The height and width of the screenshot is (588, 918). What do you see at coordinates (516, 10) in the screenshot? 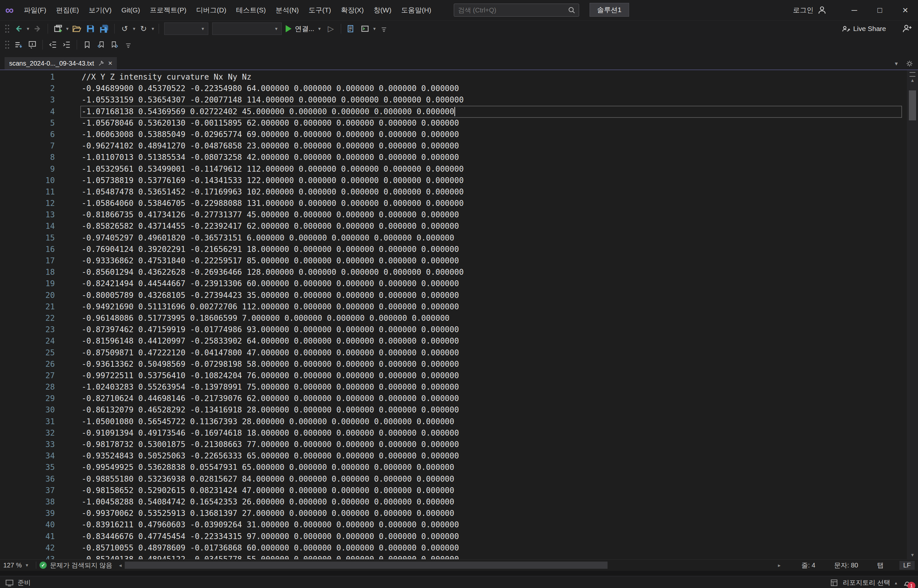
I see `quick-search-box` at bounding box center [516, 10].